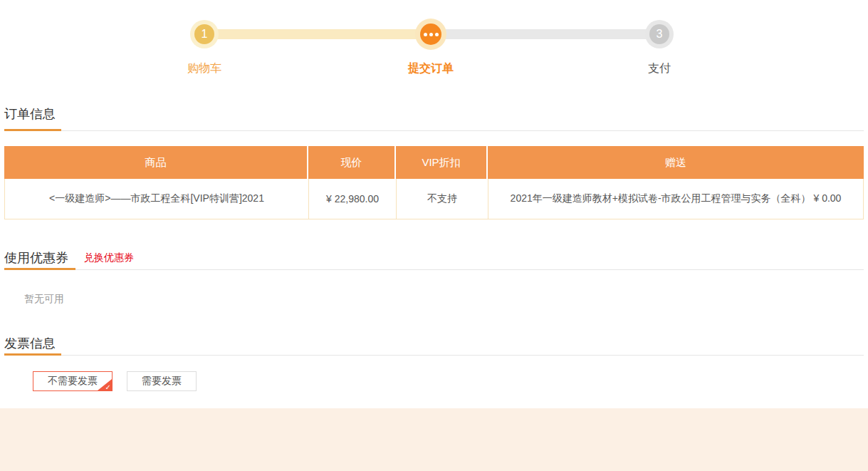 The width and height of the screenshot is (868, 471). What do you see at coordinates (676, 162) in the screenshot?
I see `col-gift: 赠送` at bounding box center [676, 162].